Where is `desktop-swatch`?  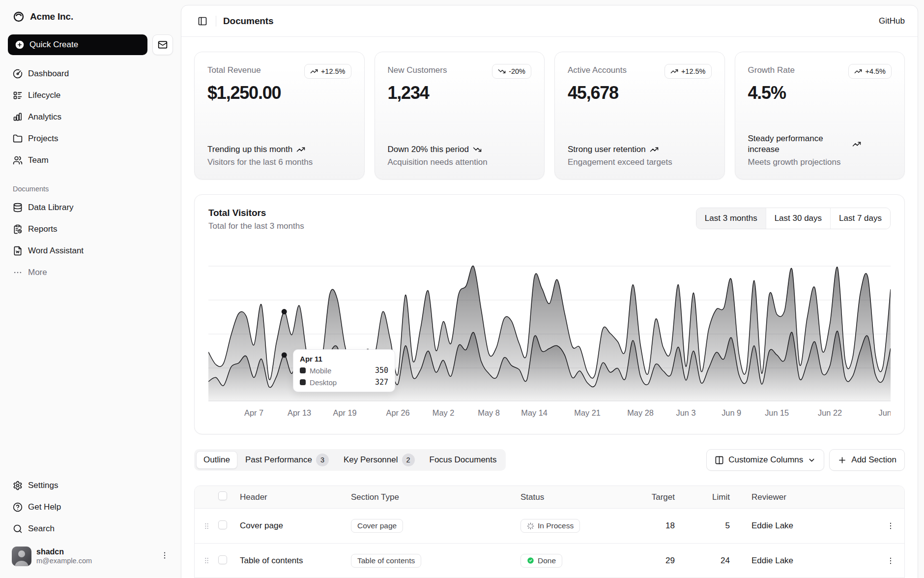
desktop-swatch is located at coordinates (303, 382).